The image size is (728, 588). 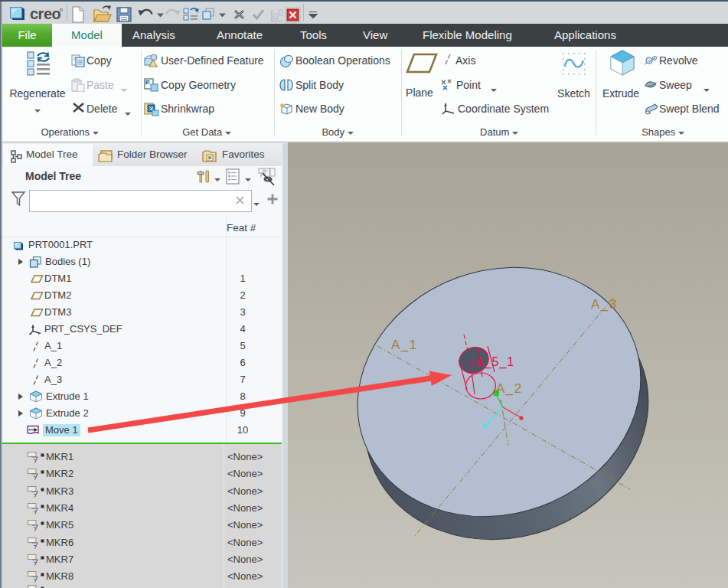 What do you see at coordinates (605, 305) in the screenshot?
I see `svg-text: A_3` at bounding box center [605, 305].